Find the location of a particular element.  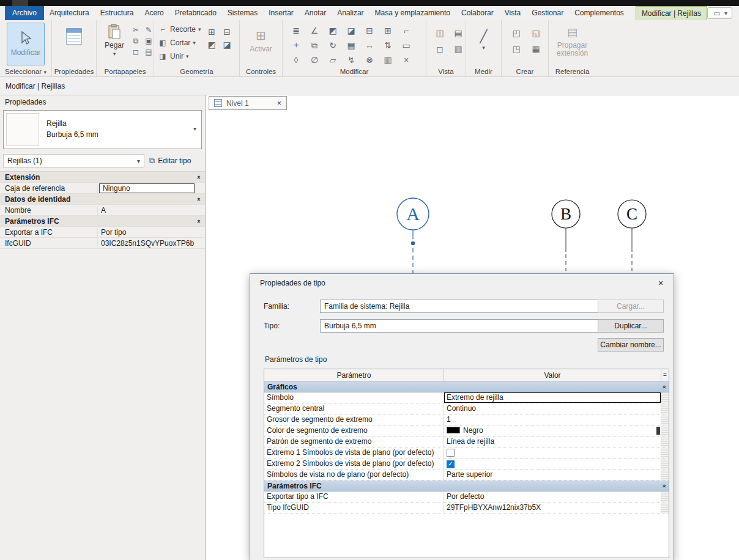

param-value: Continuo is located at coordinates (553, 408).